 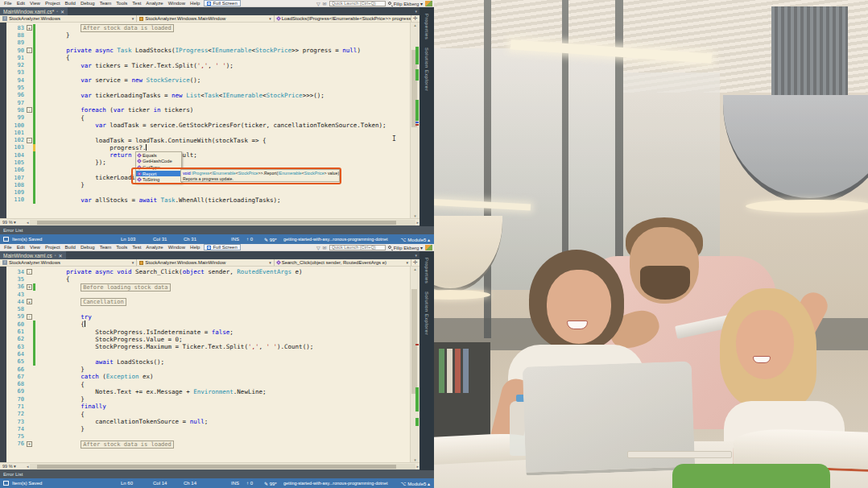 What do you see at coordinates (208, 132) in the screenshot?
I see `code-line: 101` at bounding box center [208, 132].